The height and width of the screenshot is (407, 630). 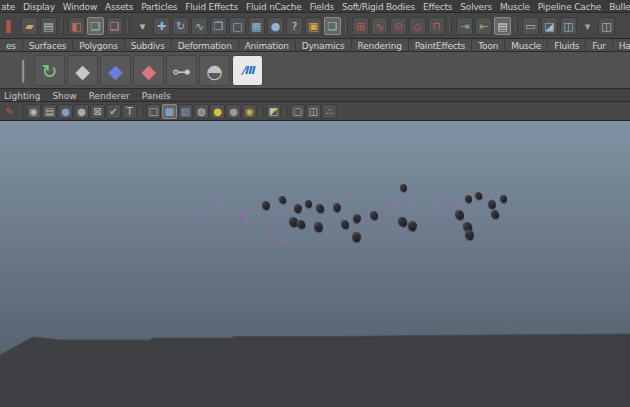 What do you see at coordinates (10, 112) in the screenshot?
I see `pin-icon: ✎` at bounding box center [10, 112].